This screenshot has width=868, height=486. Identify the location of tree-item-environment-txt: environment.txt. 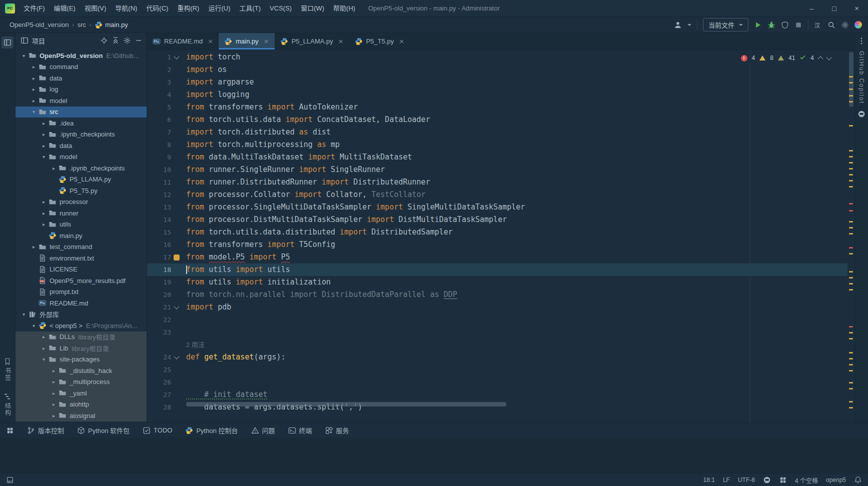
(81, 258).